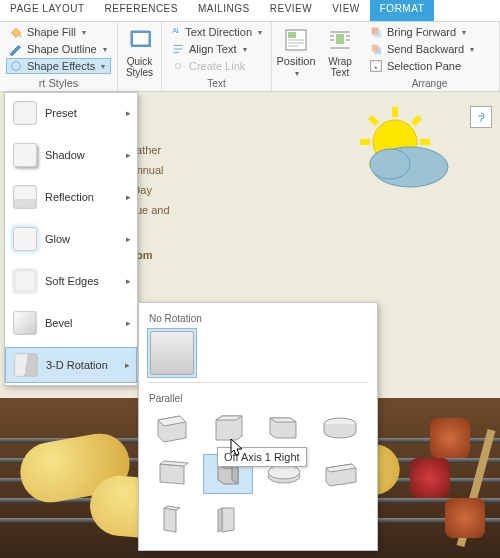 This screenshot has width=500, height=558. What do you see at coordinates (16, 49) in the screenshot?
I see `pen-icon` at bounding box center [16, 49].